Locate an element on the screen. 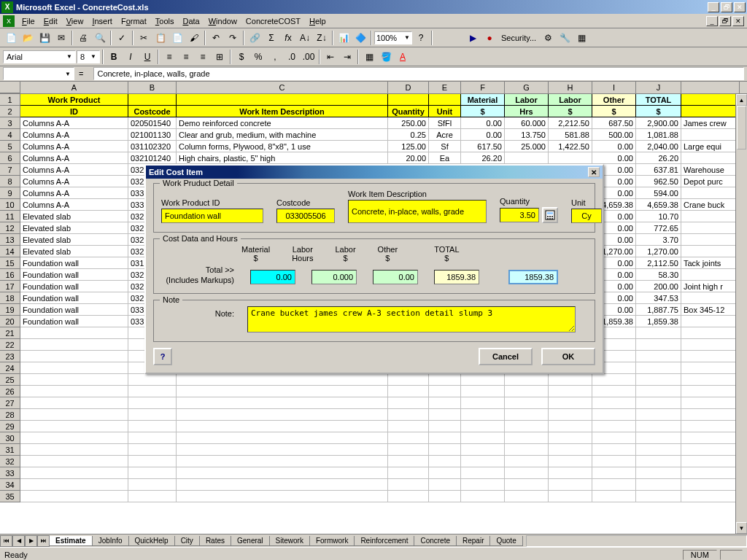  increase-decimal-icon: .0 is located at coordinates (292, 57).